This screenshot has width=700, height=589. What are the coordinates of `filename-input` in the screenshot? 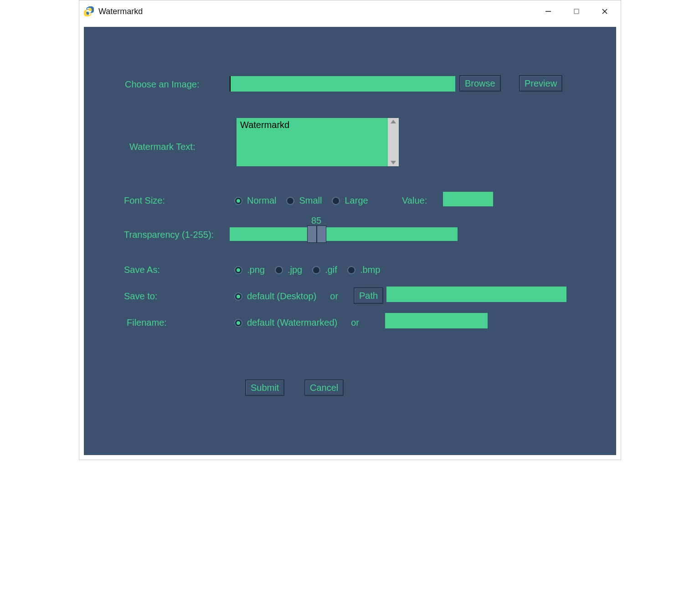 It's located at (437, 321).